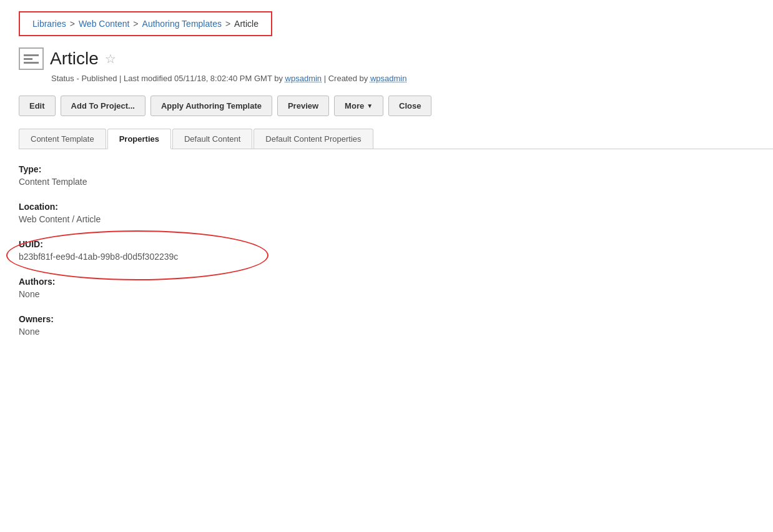 This screenshot has height=532, width=773. What do you see at coordinates (396, 288) in the screenshot?
I see `authors-field-group: Authors: None` at bounding box center [396, 288].